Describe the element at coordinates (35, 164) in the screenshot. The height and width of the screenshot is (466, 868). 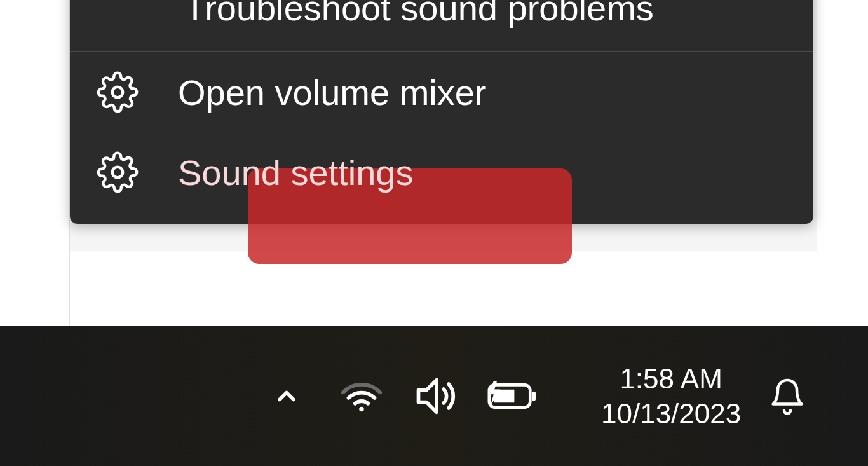
I see `background-left` at that location.